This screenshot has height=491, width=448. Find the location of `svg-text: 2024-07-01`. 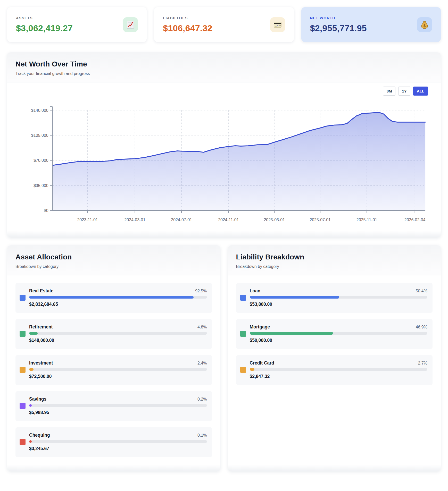

svg-text: 2024-07-01 is located at coordinates (181, 220).